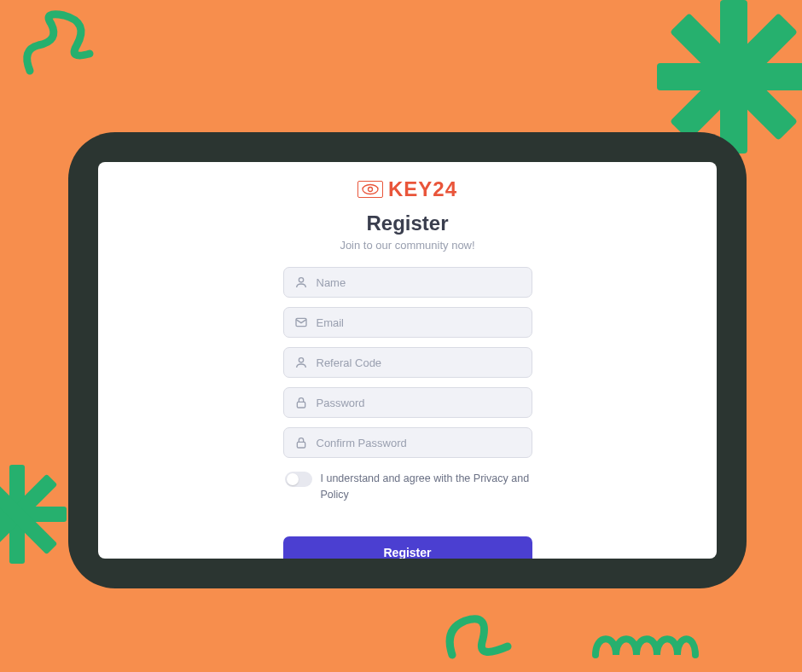 This screenshot has width=802, height=672. What do you see at coordinates (408, 487) in the screenshot?
I see `agree-row: I understand and agree with the Privacy …` at bounding box center [408, 487].